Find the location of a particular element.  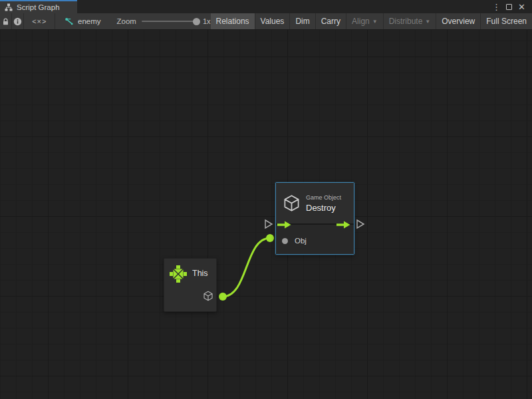

lock-button is located at coordinates (6, 21).